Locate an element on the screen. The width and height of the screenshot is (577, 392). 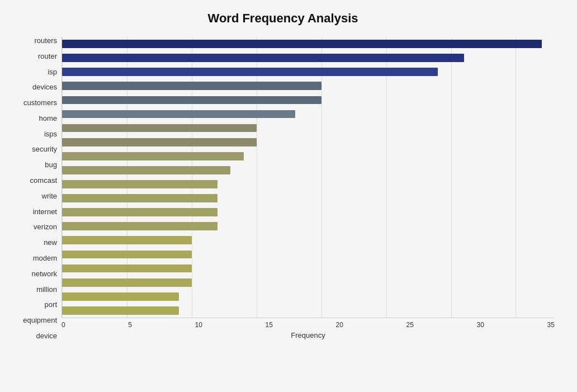
y-label: bug is located at coordinates (51, 164).